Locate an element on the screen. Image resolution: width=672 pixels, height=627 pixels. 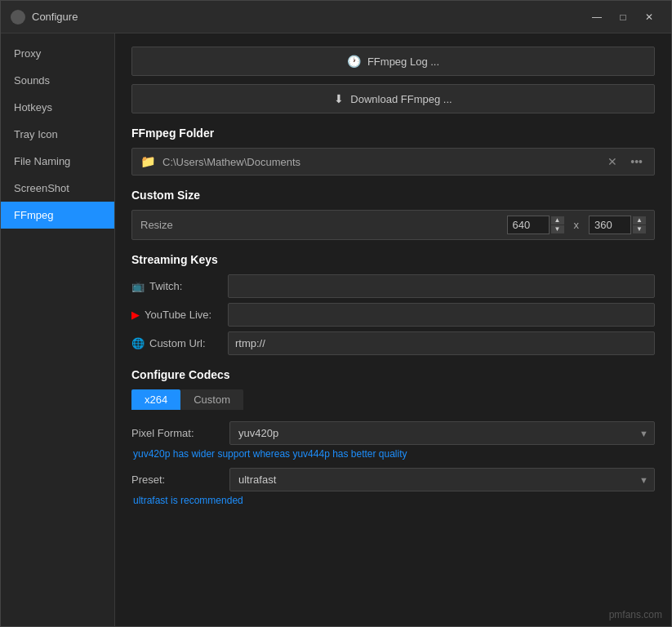
streaming-keys-title: Streaming Keys is located at coordinates (394, 260).